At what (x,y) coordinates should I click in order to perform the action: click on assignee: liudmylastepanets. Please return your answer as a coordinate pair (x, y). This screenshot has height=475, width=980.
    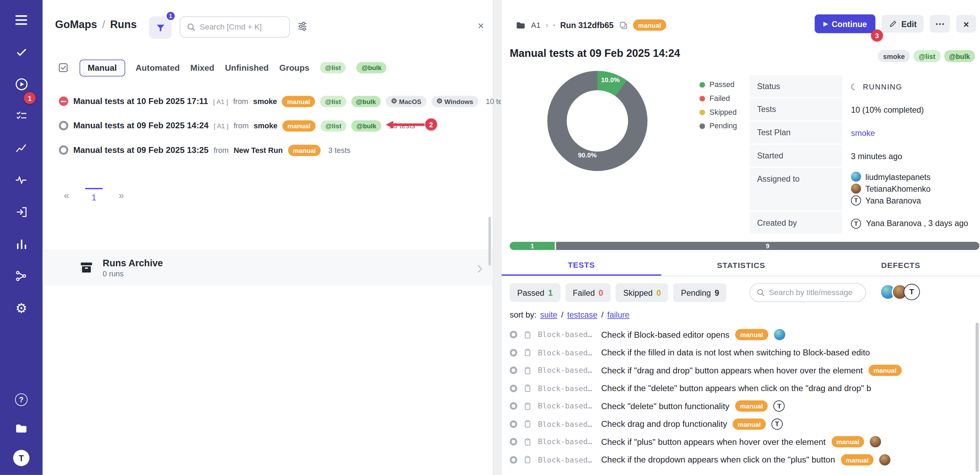
    Looking at the image, I should click on (891, 177).